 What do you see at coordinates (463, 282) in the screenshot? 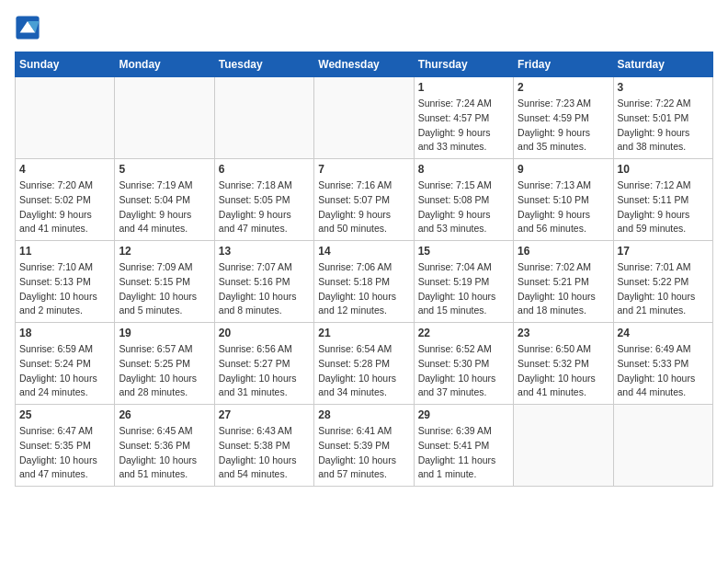
I see `calendar-cell-week3-day5: 15Sunrise: 7:04 AM Sunset: 5:19 PM Dayli…` at bounding box center [463, 282].